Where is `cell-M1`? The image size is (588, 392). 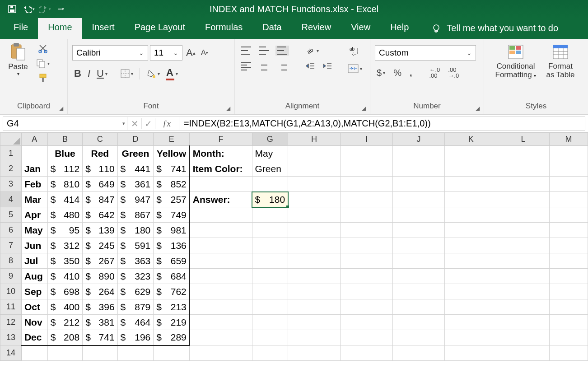 cell-M1 is located at coordinates (568, 154).